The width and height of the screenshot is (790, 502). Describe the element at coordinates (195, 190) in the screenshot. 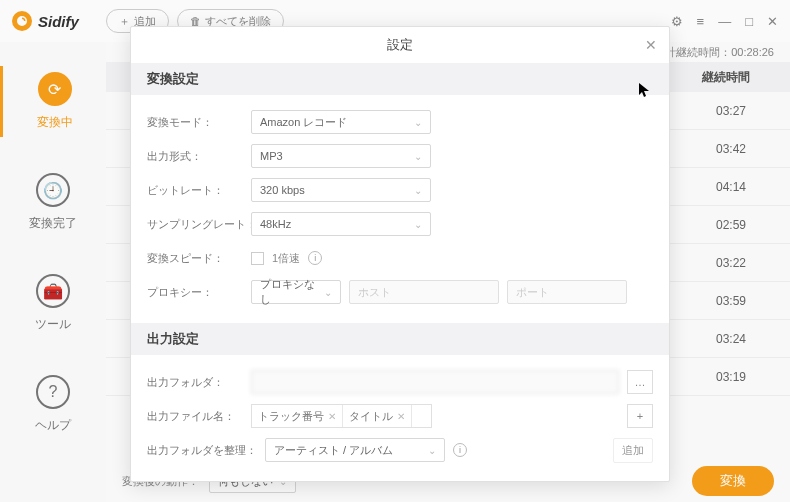

I see `bitrate-label: ビットレート：` at that location.